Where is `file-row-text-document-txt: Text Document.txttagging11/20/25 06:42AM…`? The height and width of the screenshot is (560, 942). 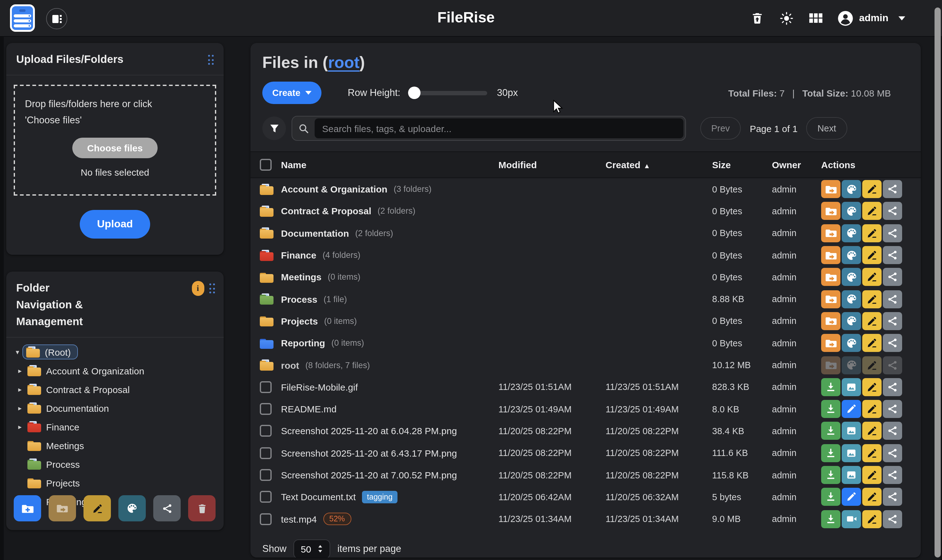
file-row-text-document-txt: Text Document.txttagging11/20/25 06:42AM… is located at coordinates (586, 497).